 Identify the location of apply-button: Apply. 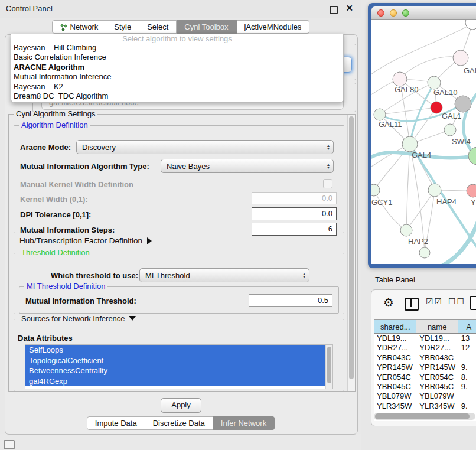
(181, 405).